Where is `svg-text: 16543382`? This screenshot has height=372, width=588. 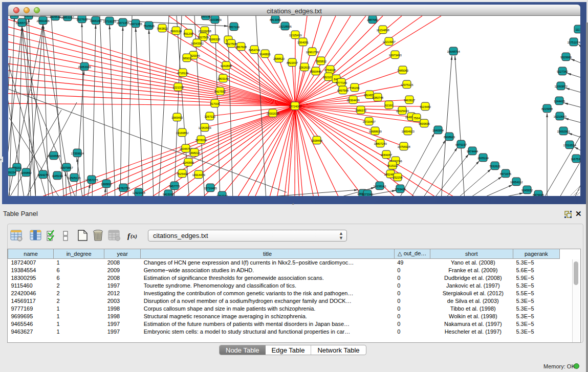 svg-text: 16543382 is located at coordinates (197, 43).